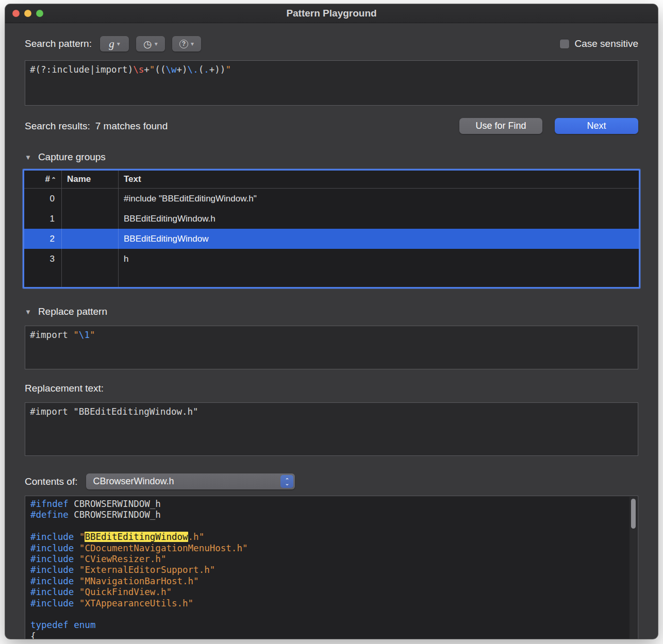 This screenshot has height=644, width=663. Describe the element at coordinates (43, 218) in the screenshot. I see `cell-number: 1` at that location.